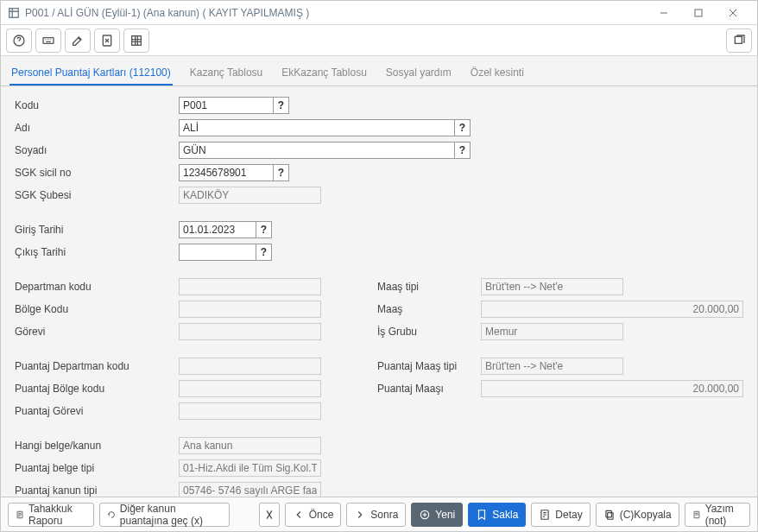 The height and width of the screenshot is (532, 758). What do you see at coordinates (429, 332) in the screenshot?
I see `label-is-grubu: İş Grubu` at bounding box center [429, 332].